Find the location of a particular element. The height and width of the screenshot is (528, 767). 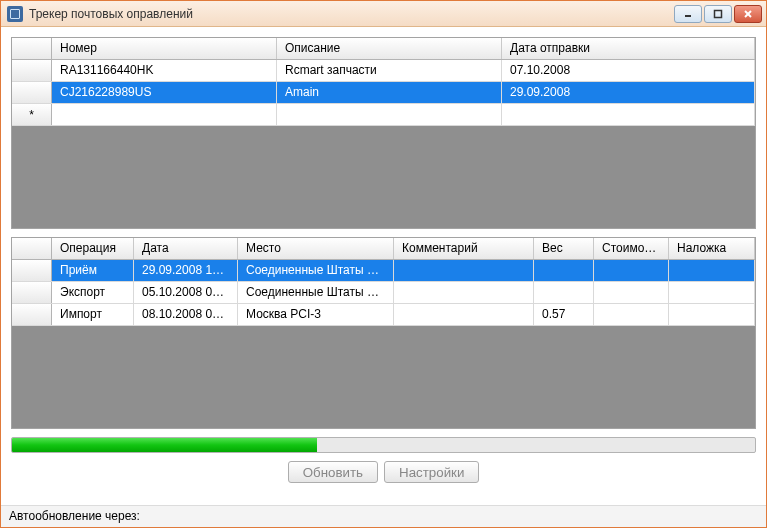

cell-description: Amain is located at coordinates (390, 92).